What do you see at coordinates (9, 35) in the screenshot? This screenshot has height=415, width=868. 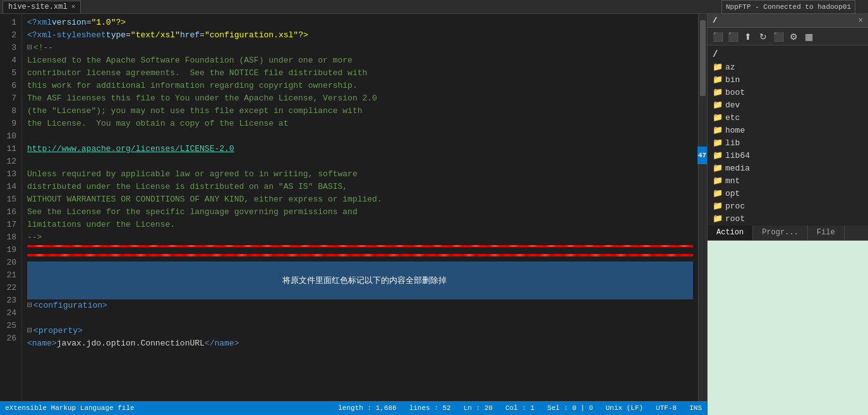 I see `line-number: 2` at bounding box center [9, 35].